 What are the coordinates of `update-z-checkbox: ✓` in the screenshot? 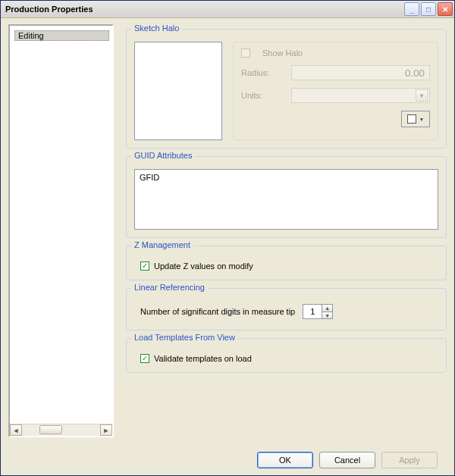 It's located at (145, 266).